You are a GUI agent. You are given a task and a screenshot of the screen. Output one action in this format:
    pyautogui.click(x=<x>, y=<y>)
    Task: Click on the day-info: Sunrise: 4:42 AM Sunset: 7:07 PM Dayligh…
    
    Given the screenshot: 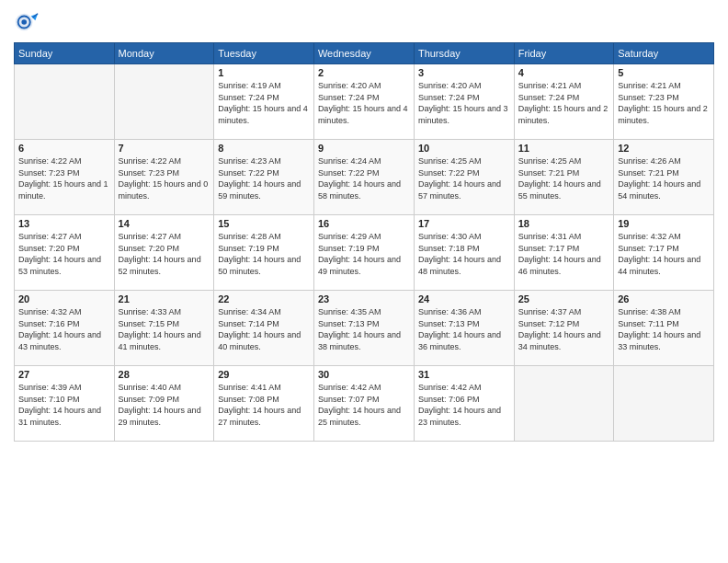 What is the action you would take?
    pyautogui.click(x=364, y=405)
    